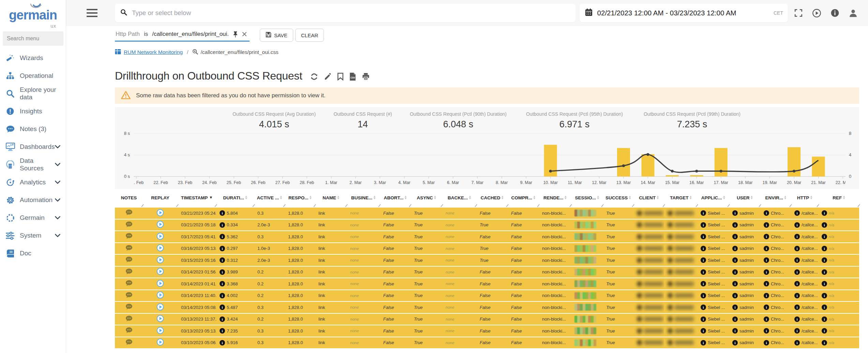  Describe the element at coordinates (523, 200) in the screenshot. I see `column-header-compressed: COMPR...▴▾∕∕` at that location.